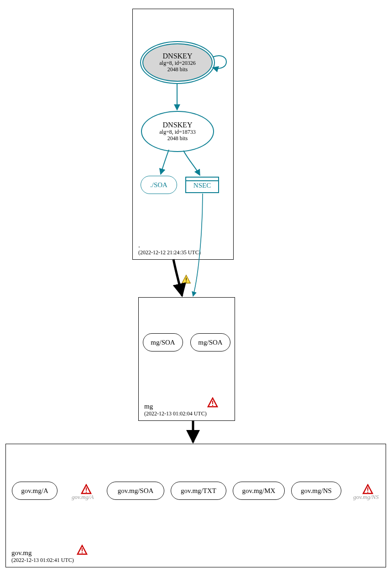 Image resolution: width=392 pixels, height=577 pixels. Describe the element at coordinates (202, 185) in the screenshot. I see `nsec-label: NSEC` at that location.